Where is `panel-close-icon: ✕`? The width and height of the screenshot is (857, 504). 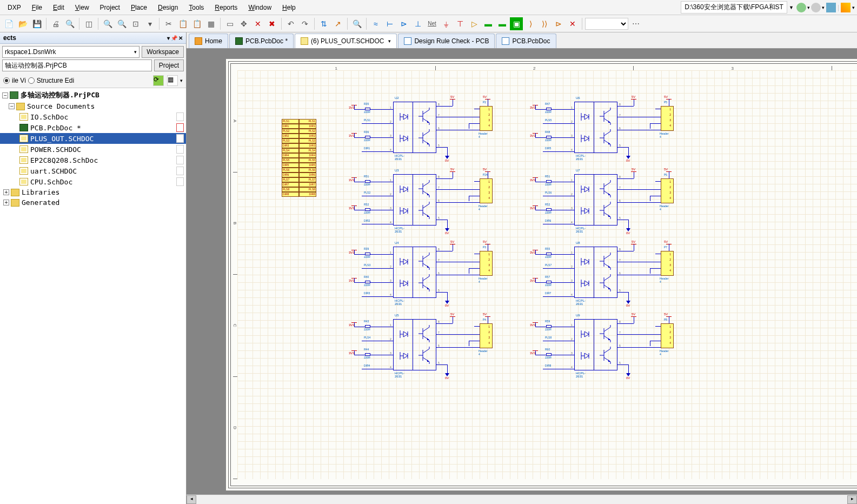 panel-close-icon: ✕ is located at coordinates (181, 38).